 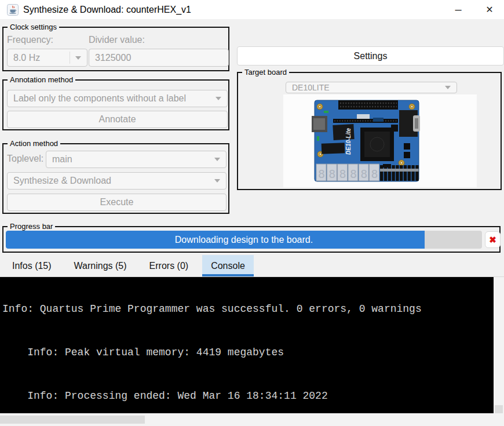 What do you see at coordinates (252, 9) in the screenshot?
I see `title-bar: Synthesize & Download: counterHEX_v1 – ✕` at bounding box center [252, 9].